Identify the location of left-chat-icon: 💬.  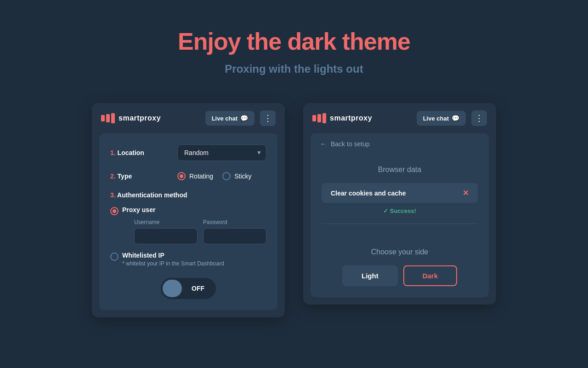
(244, 118).